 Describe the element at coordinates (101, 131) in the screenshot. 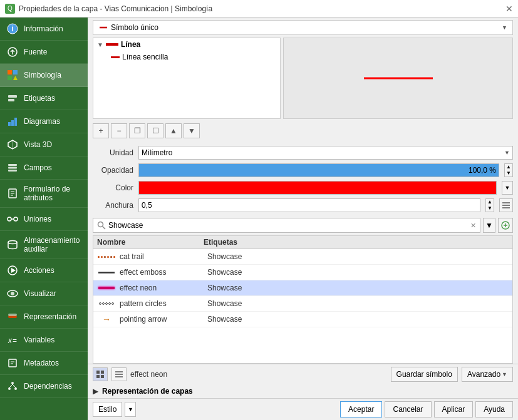

I see `add-layer-button: +` at that location.